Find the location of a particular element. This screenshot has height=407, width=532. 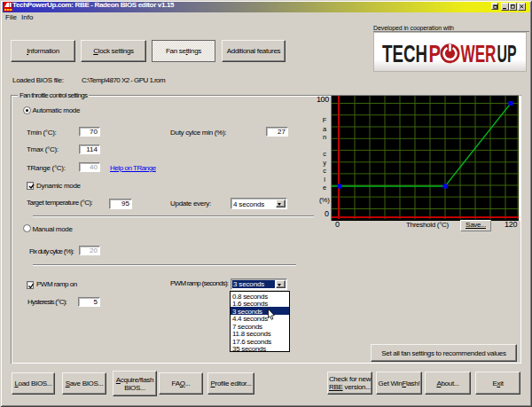

svg-text: WER is located at coordinates (479, 54).